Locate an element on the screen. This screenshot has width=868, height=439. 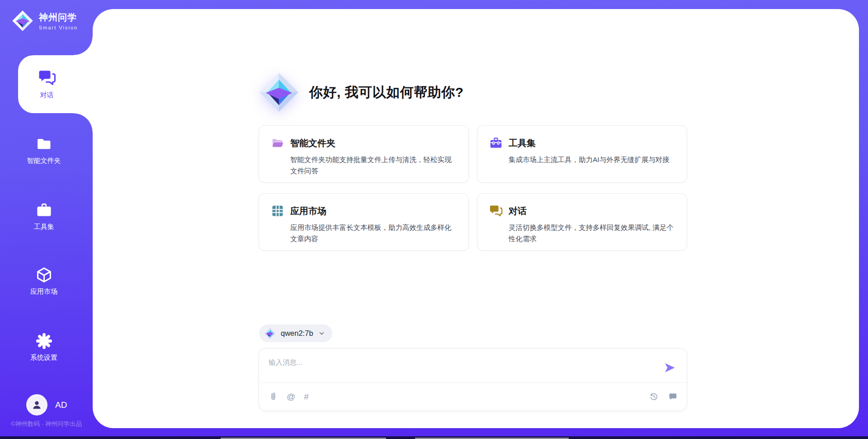
card-description: 灵活切换多模型文件，支持多样回复效果调试, 满足个性化需求 is located at coordinates (592, 233).